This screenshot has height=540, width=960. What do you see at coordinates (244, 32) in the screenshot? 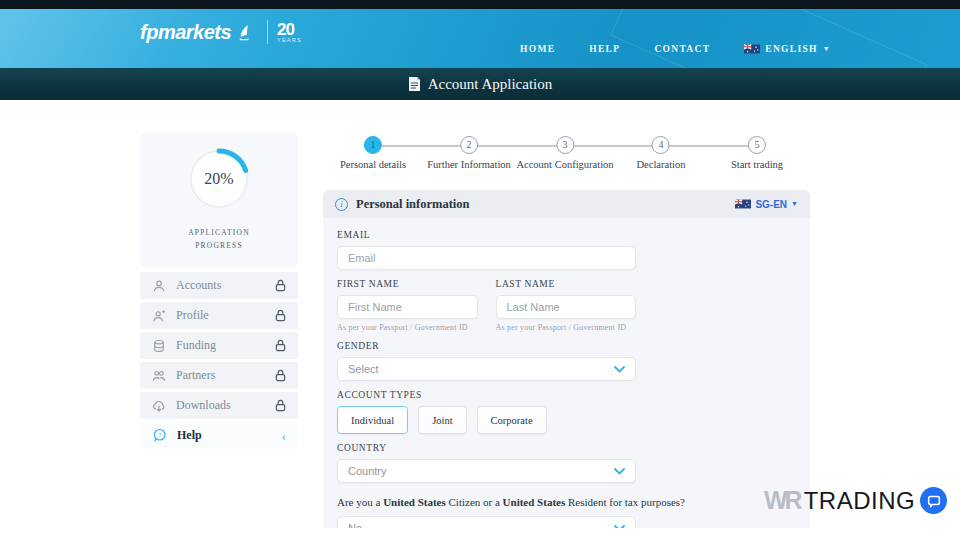
I see `sail-icon` at bounding box center [244, 32].